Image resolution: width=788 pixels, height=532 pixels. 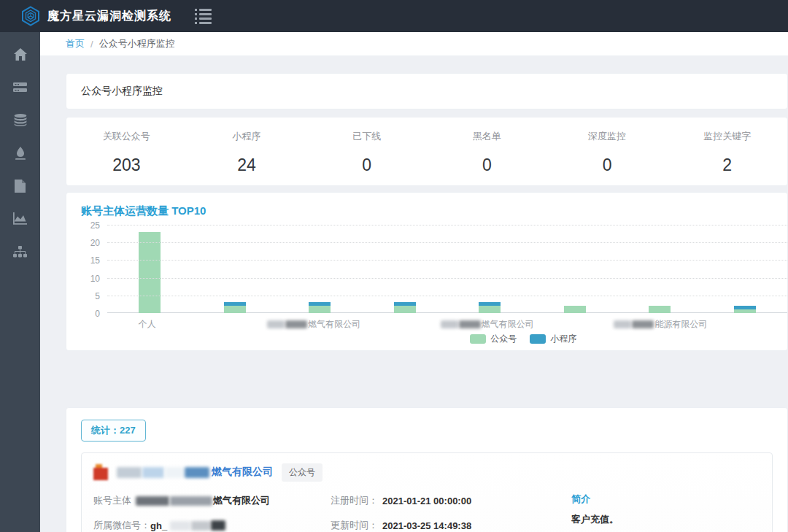 What do you see at coordinates (434, 212) in the screenshot?
I see `chart-title: 账号主体运营数量 TOP10` at bounding box center [434, 212].